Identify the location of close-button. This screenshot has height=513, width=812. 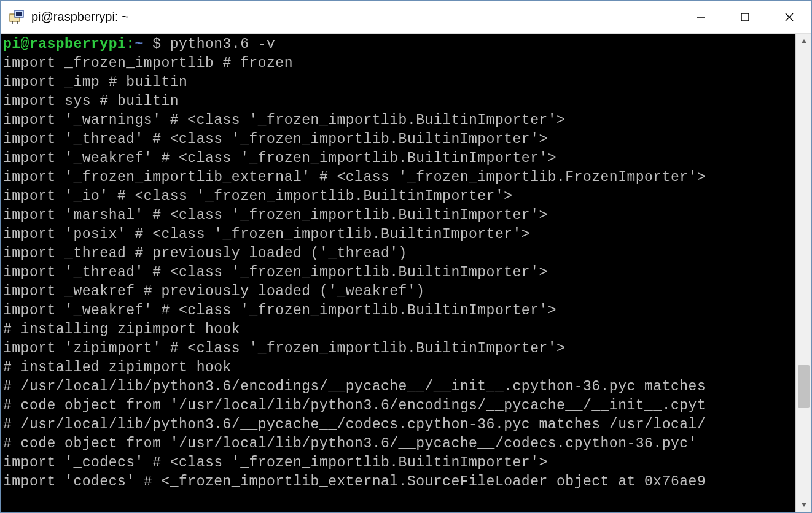
(789, 17).